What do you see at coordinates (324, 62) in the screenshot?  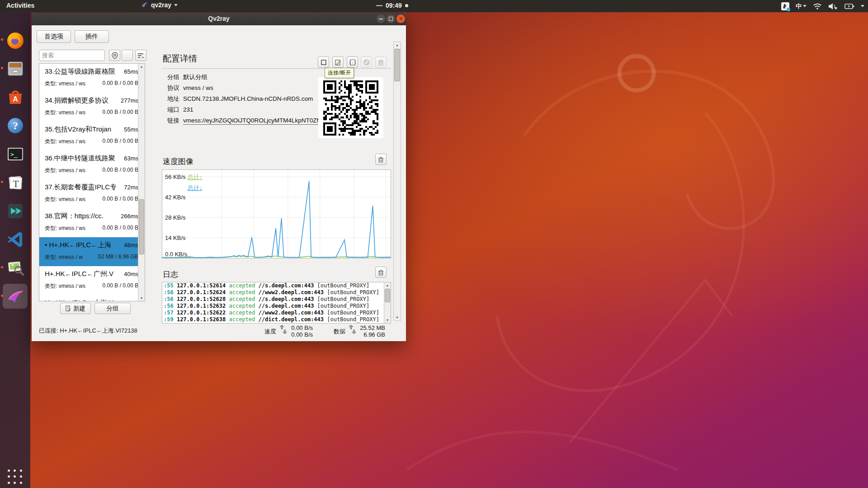 I see `connect-disconnect-button` at bounding box center [324, 62].